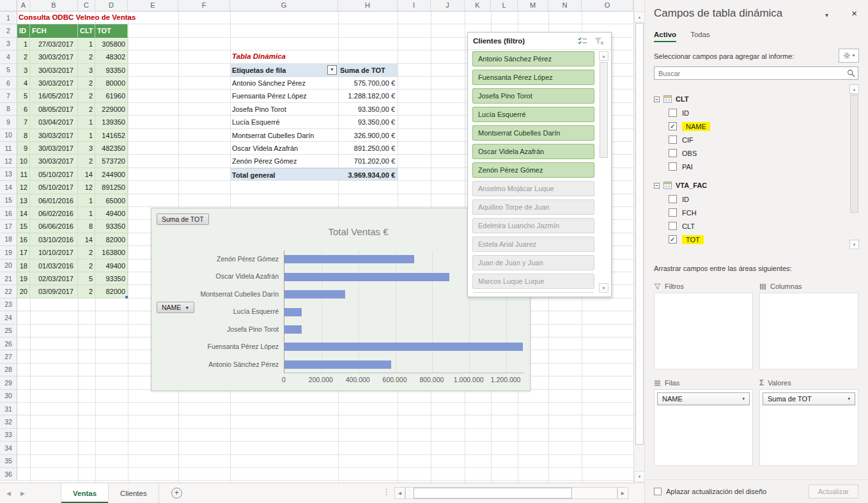 Image resolution: width=868 pixels, height=503 pixels. I want to click on cell-FCH: 06/06/2016, so click(54, 226).